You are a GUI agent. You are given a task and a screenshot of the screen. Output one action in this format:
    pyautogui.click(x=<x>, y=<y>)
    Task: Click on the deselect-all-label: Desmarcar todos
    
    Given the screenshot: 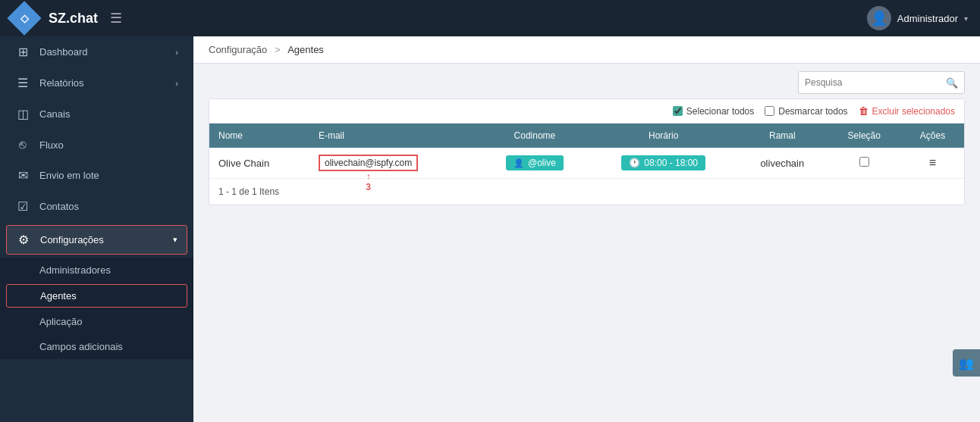 What is the action you would take?
    pyautogui.click(x=806, y=111)
    